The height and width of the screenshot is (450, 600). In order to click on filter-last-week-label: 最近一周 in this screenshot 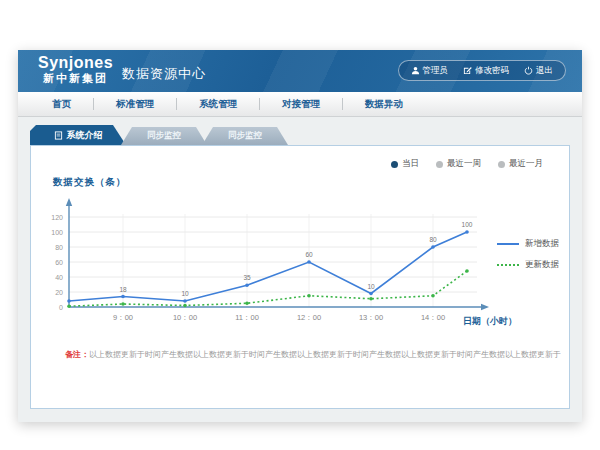, I will do `click(464, 164)`.